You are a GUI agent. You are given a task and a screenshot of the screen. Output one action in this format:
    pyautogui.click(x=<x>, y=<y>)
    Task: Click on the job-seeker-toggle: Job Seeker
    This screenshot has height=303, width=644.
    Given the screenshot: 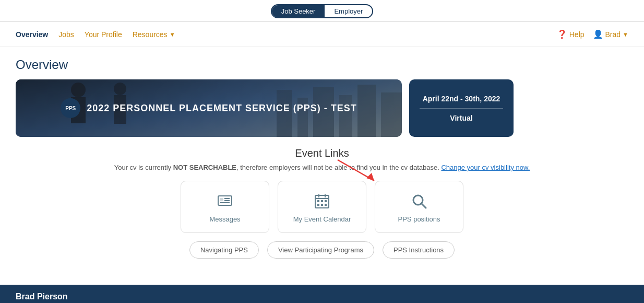 What is the action you would take?
    pyautogui.click(x=299, y=11)
    